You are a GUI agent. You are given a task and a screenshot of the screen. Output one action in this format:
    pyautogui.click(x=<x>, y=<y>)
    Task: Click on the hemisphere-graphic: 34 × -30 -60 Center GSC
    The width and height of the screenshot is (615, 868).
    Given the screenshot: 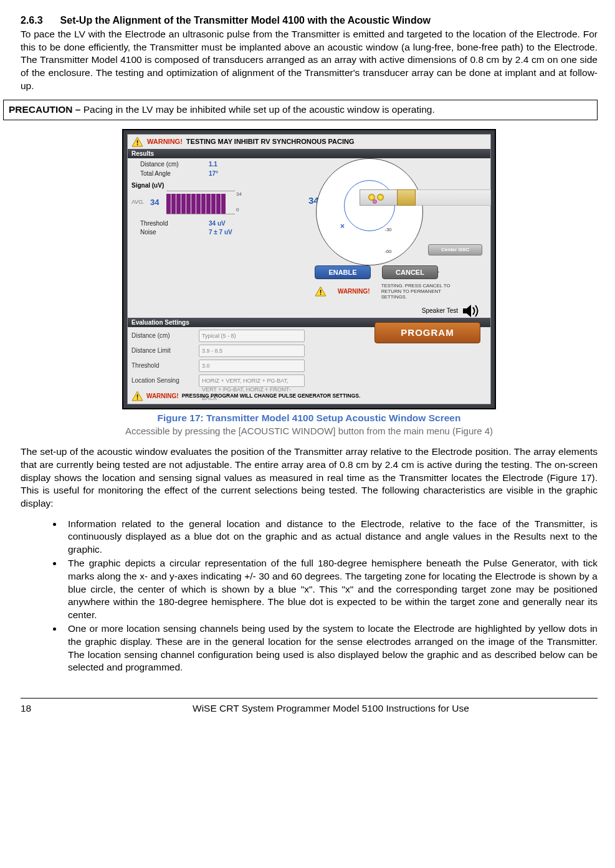 What is the action you would take?
    pyautogui.click(x=388, y=217)
    